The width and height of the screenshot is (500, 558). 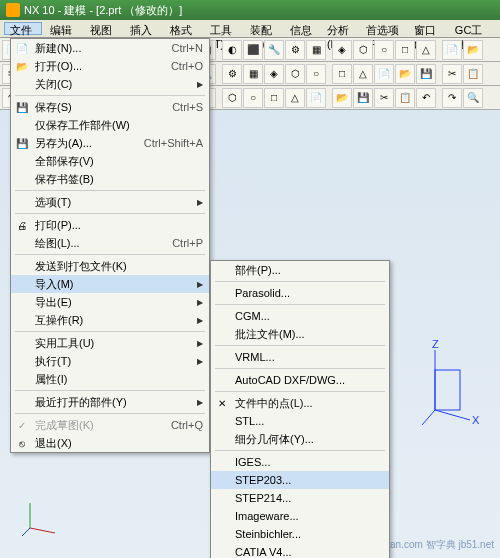 What do you see at coordinates (164, 143) in the screenshot?
I see `menu-shortcut: Ctrl+Shift+A` at bounding box center [164, 143].